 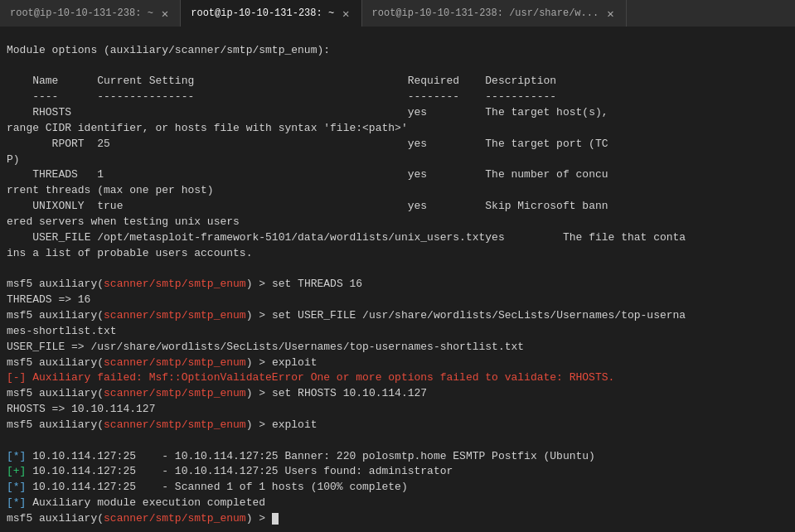 I want to click on tab-bar: root@ip-10-10-131-238: ~ ✕ root@ip-10-10…, so click(x=398, y=13).